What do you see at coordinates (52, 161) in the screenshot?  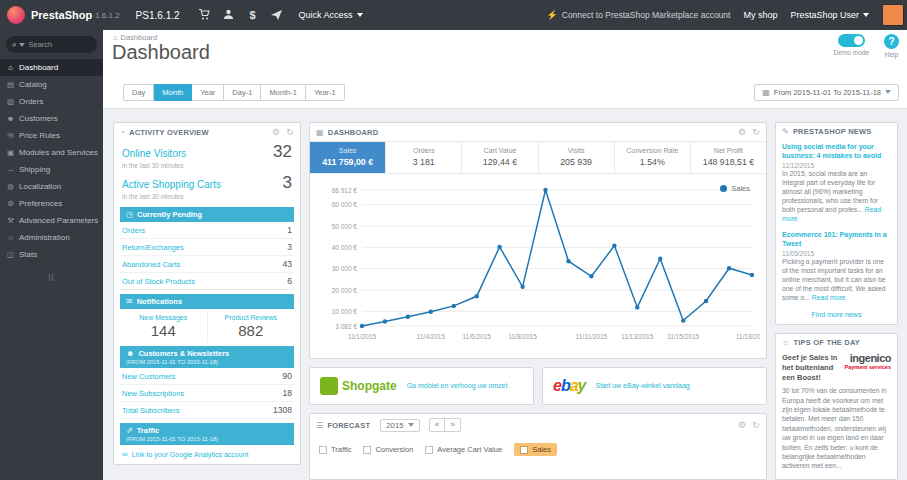 I see `sidebar-nav: ⌂Dashboard ▤Catalog ▥Orders ☻Customers %…` at bounding box center [52, 161].